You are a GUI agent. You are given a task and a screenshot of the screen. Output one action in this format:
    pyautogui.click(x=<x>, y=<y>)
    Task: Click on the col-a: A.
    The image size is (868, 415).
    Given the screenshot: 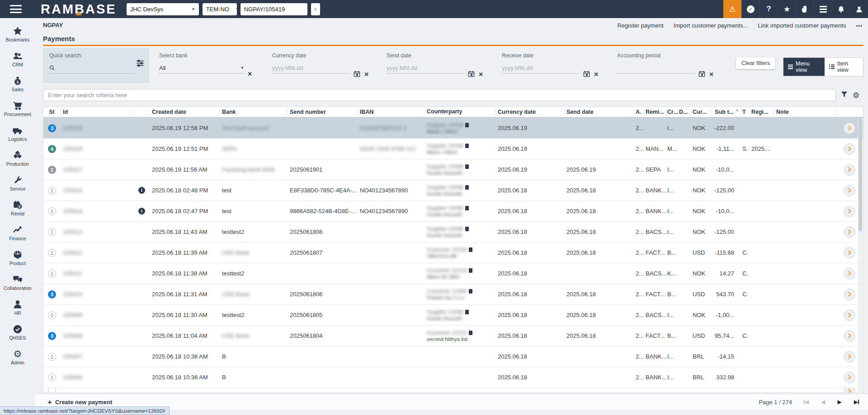 What is the action you would take?
    pyautogui.click(x=640, y=112)
    